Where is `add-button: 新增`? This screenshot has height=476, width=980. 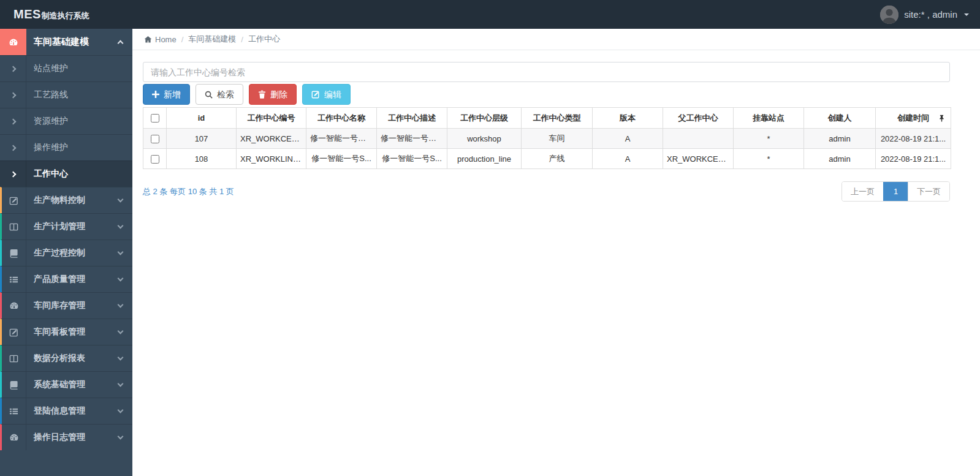 add-button: 新增 is located at coordinates (167, 94).